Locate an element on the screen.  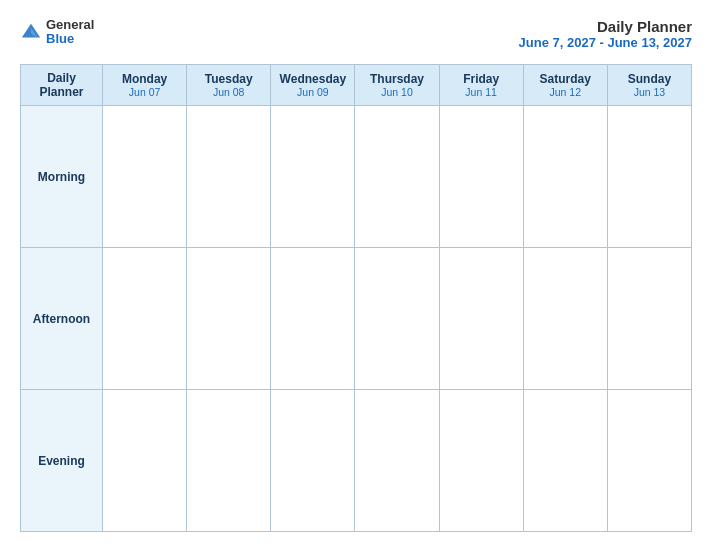
cell-afternoon-sunday is located at coordinates (649, 319).